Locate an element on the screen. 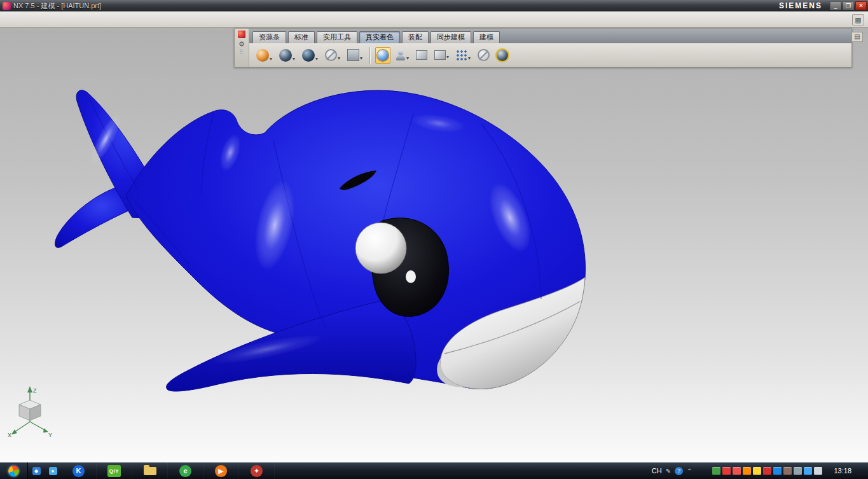 Image resolution: width=868 pixels, height=479 pixels. face-analysis-icon: ▾ is located at coordinates (402, 55).